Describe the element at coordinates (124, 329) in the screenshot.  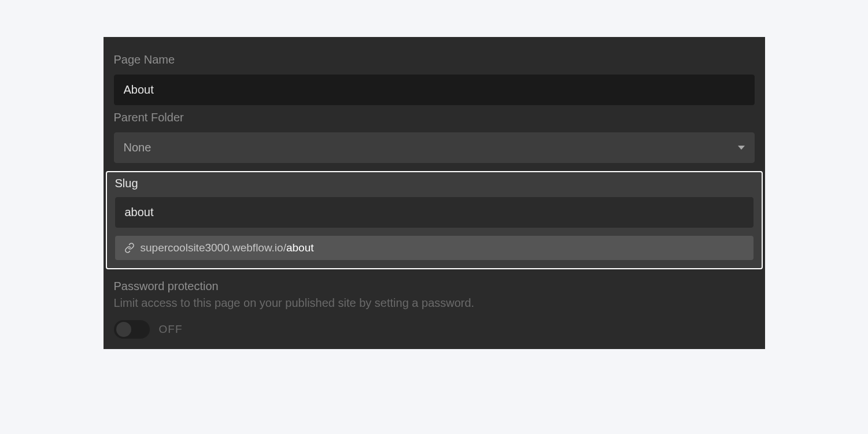
I see `toggle-knob` at that location.